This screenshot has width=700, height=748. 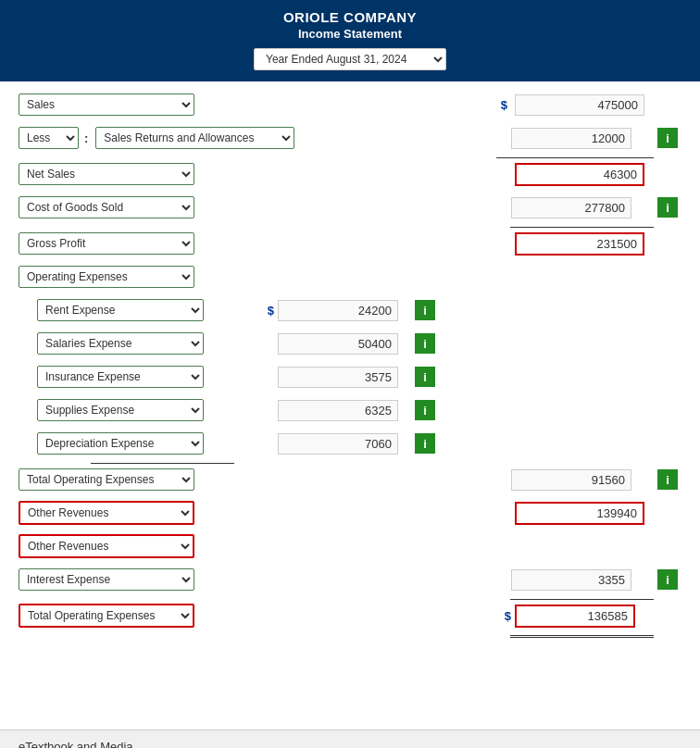 What do you see at coordinates (106, 277) in the screenshot?
I see `operating-expenses-select: Operating Expenses` at bounding box center [106, 277].